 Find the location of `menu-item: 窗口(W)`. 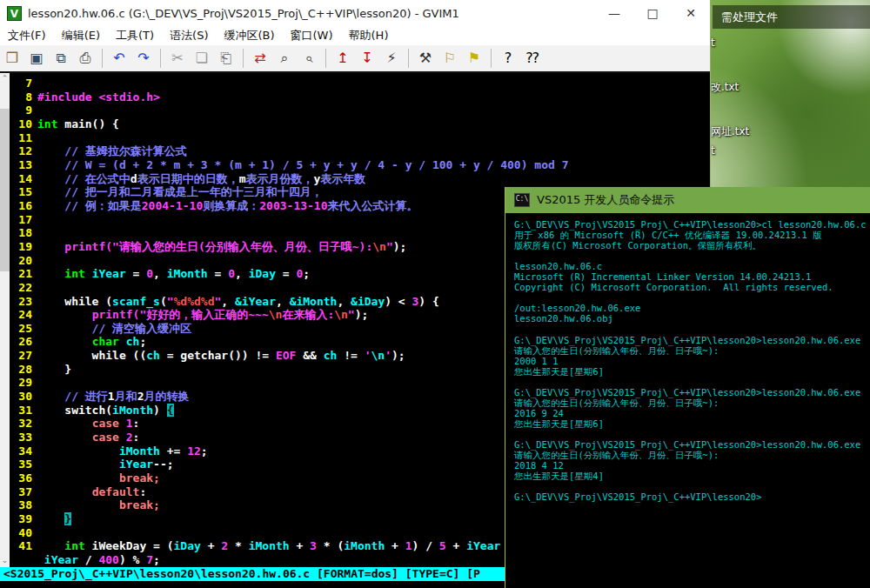

menu-item: 窗口(W) is located at coordinates (311, 36).